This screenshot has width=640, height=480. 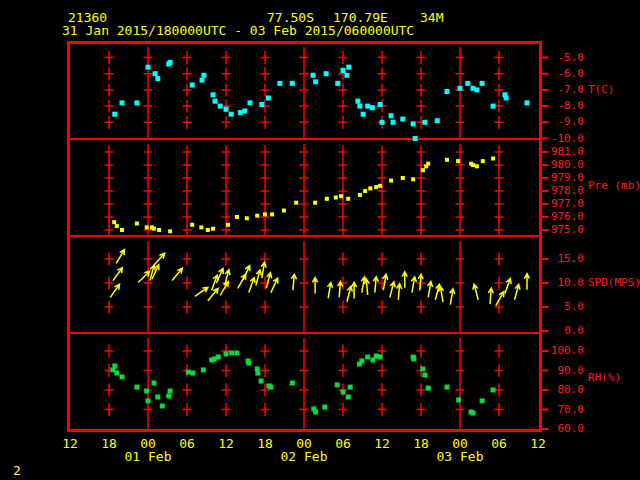 I want to click on x-axis-hour-label: 12, so click(x=70, y=444).